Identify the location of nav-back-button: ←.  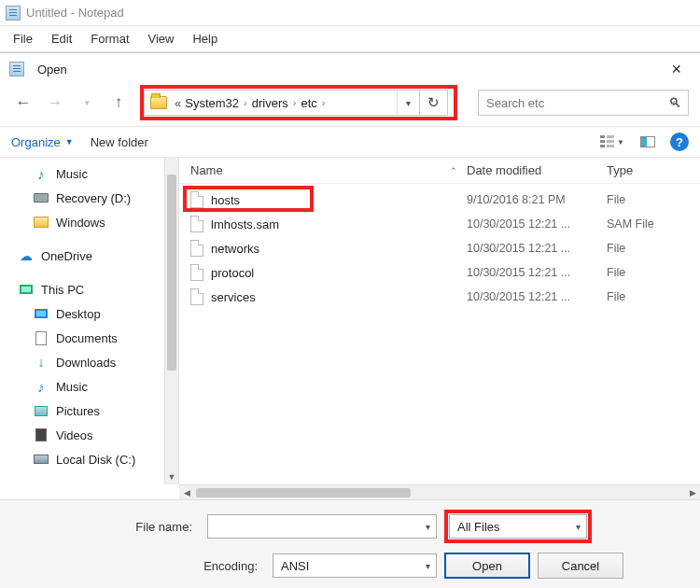
(23, 103).